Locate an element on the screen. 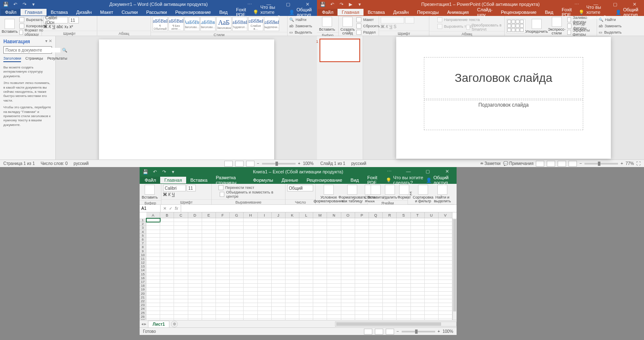  nav-tab-headings: Заголовки is located at coordinates (12, 59).